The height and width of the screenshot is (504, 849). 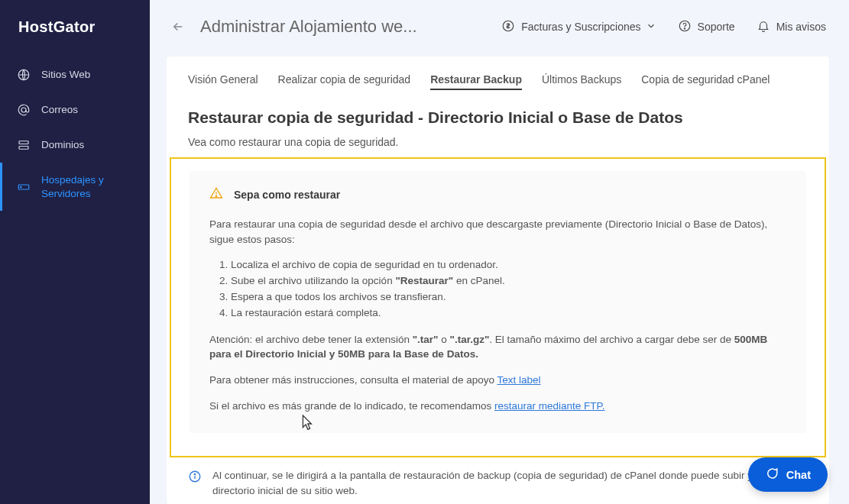 What do you see at coordinates (801, 27) in the screenshot?
I see `notices-label: Mis avisos` at bounding box center [801, 27].